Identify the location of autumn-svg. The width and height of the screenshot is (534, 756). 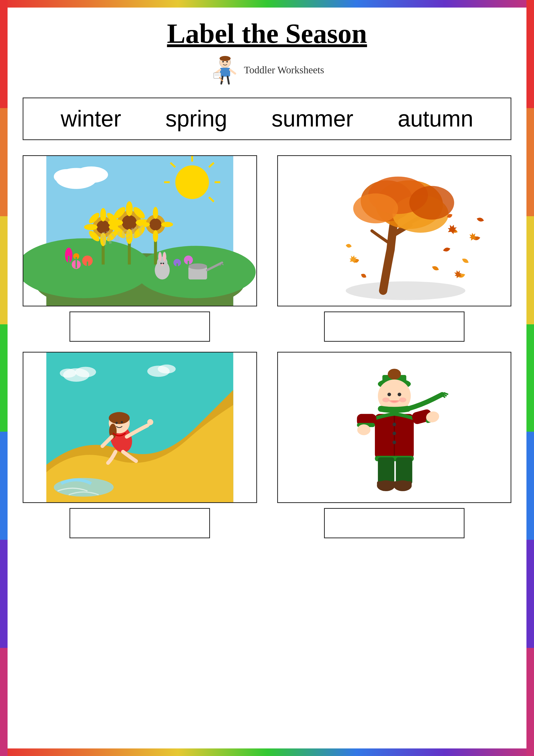
(394, 231).